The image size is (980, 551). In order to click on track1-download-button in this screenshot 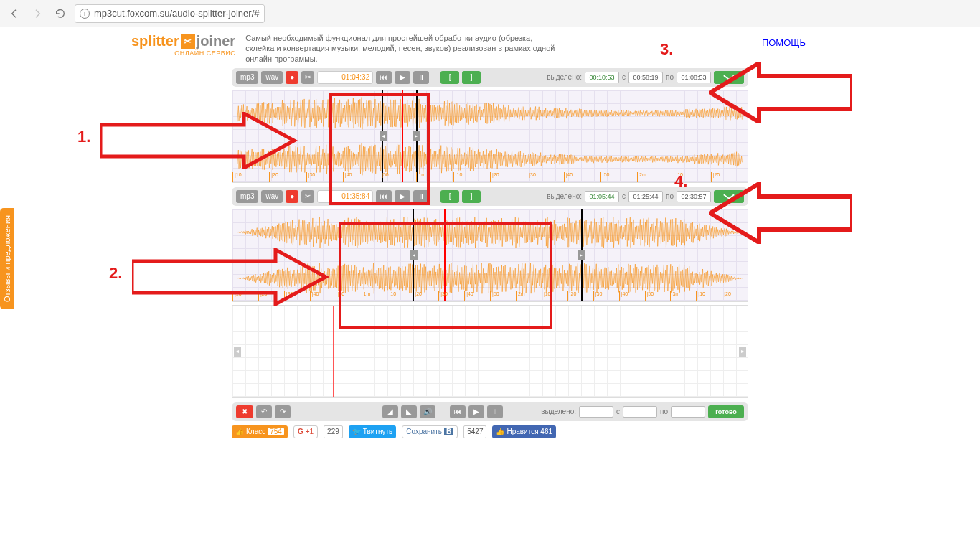, I will do `click(729, 77)`.